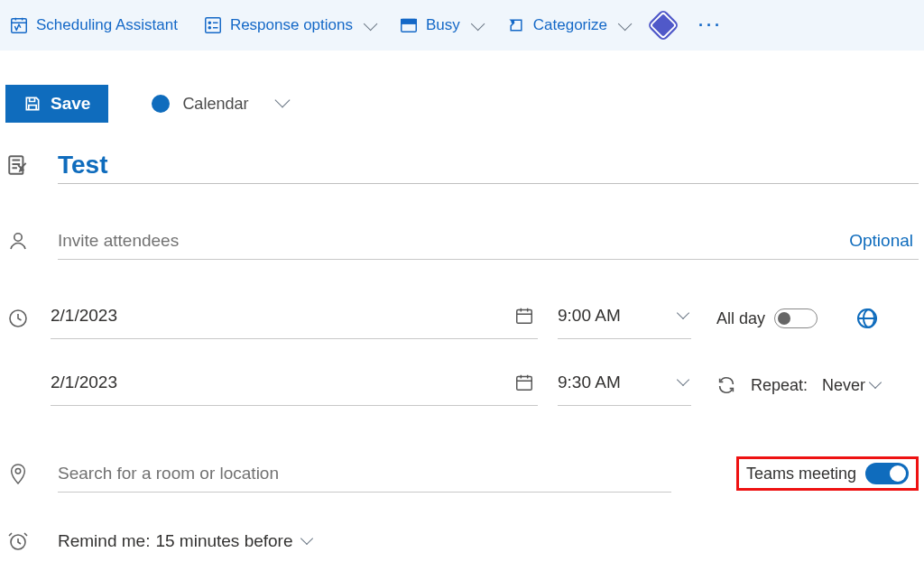 The image size is (924, 580). What do you see at coordinates (462, 385) in the screenshot?
I see `end-datetime-row: 2/1/2023 9:30 AM Repeat: Never` at bounding box center [462, 385].